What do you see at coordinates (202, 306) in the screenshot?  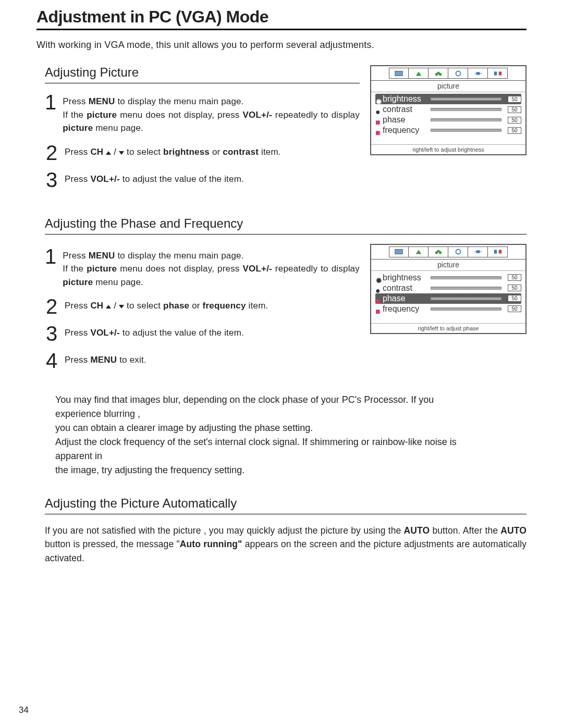 I see `step-2: 2 Press CH / to select phase or frequenc…` at bounding box center [202, 306].